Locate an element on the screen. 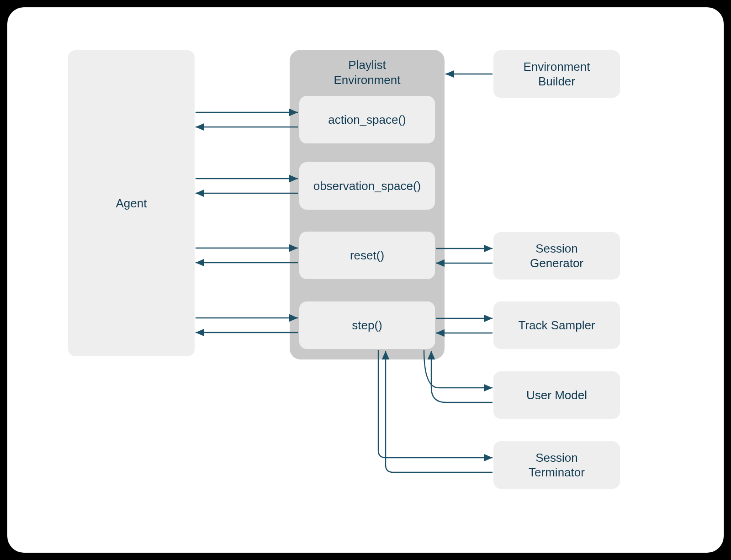 The height and width of the screenshot is (560, 731). node-environment-builder: Environment Builder is located at coordinates (556, 74).